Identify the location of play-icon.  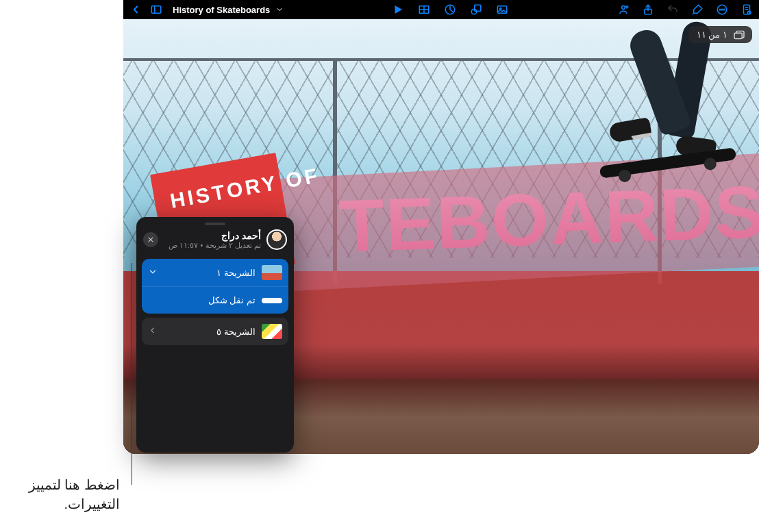
(398, 10).